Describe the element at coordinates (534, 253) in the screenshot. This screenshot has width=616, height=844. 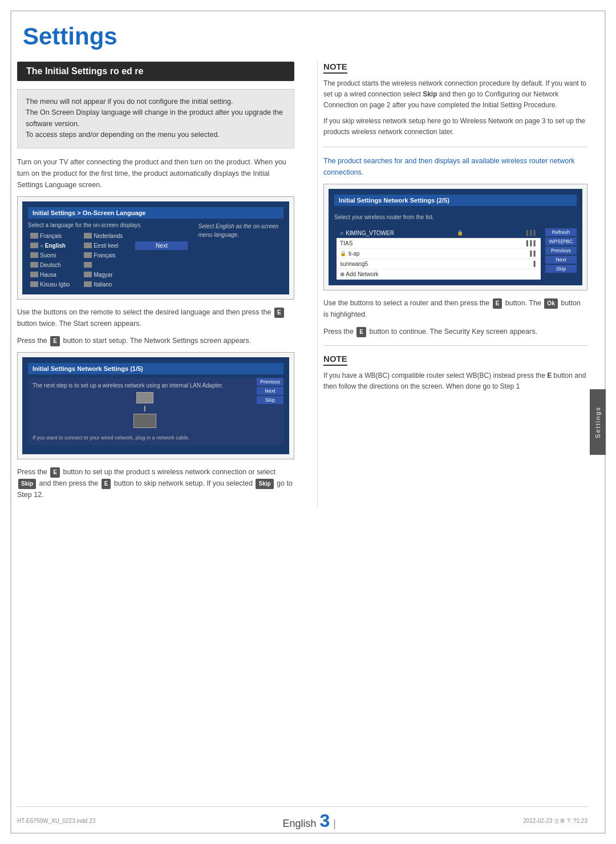
I see `signal-bars: ▌▌` at that location.